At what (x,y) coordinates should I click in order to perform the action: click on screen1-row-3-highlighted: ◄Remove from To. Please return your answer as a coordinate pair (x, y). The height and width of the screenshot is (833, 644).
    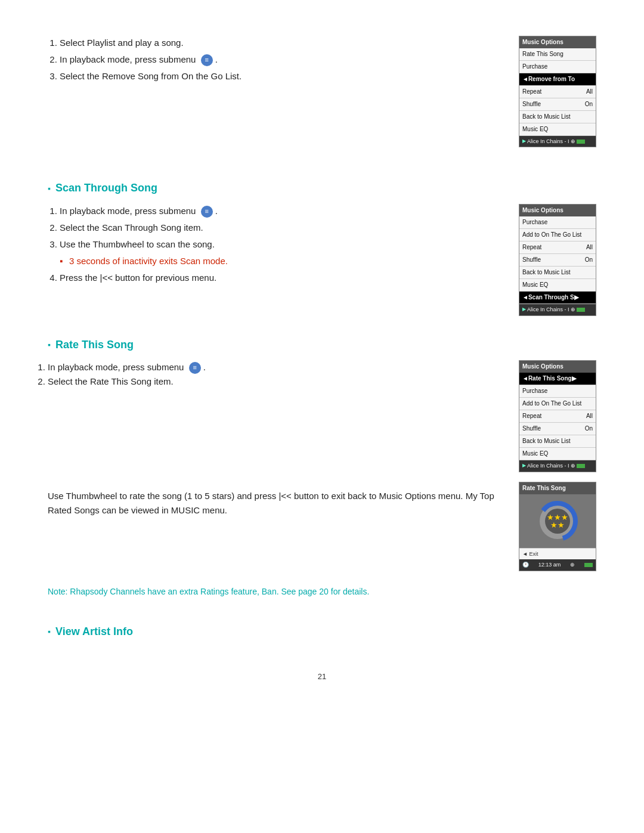
    Looking at the image, I should click on (558, 80).